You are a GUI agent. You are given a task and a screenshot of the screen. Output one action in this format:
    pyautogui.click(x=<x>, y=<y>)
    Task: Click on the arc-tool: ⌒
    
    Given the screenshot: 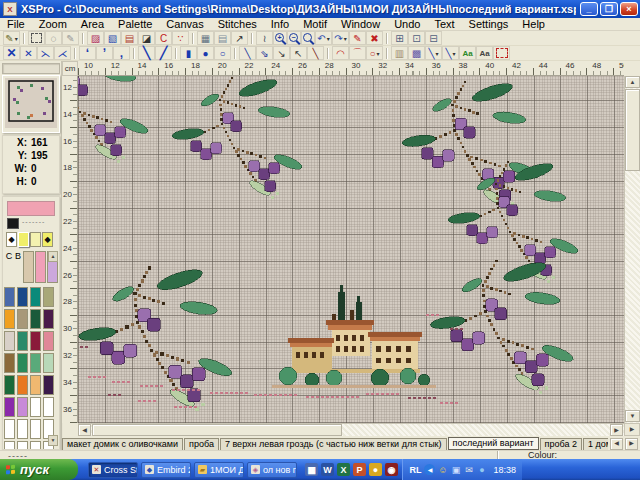 What is the action you would take?
    pyautogui.click(x=358, y=53)
    